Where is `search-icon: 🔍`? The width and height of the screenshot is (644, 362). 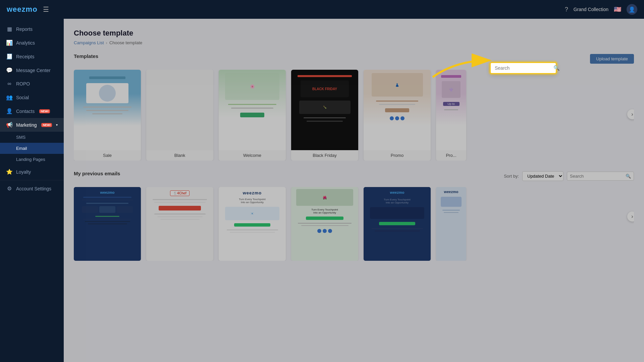
search-icon: 🔍 is located at coordinates (557, 68).